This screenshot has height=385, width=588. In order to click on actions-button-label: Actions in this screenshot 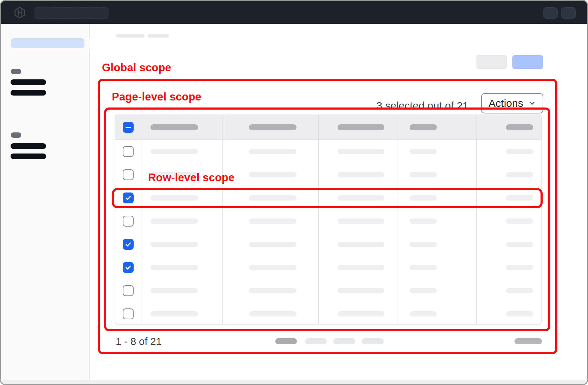, I will do `click(506, 103)`.